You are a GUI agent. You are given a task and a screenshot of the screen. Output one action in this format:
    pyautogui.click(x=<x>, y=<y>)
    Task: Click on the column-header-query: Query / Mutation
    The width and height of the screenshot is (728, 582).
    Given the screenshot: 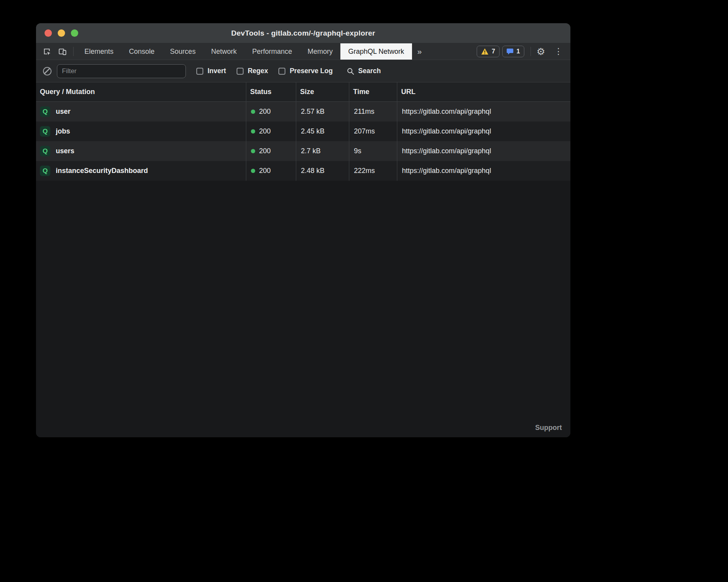 What is the action you would take?
    pyautogui.click(x=141, y=92)
    